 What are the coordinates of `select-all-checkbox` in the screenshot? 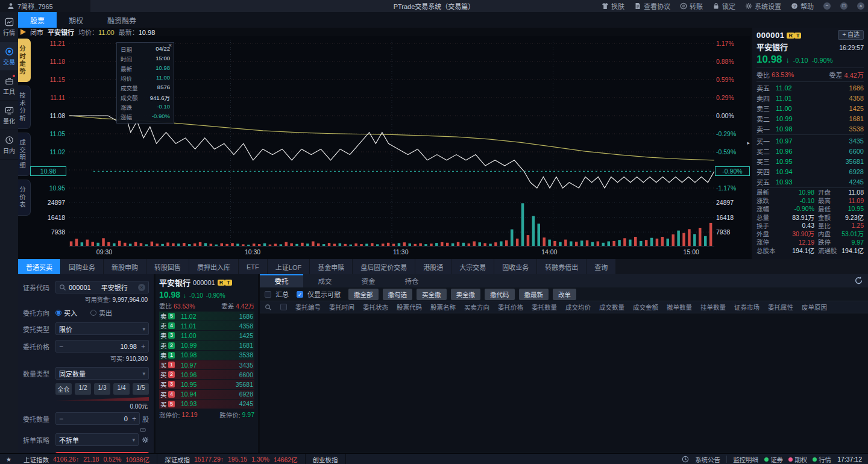 It's located at (283, 307).